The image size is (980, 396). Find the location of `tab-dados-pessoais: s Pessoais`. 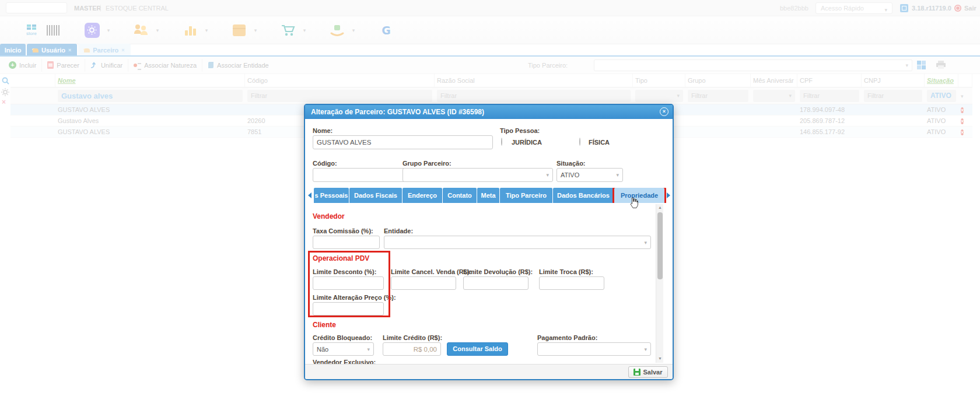

tab-dados-pessoais: s Pessoais is located at coordinates (331, 195).